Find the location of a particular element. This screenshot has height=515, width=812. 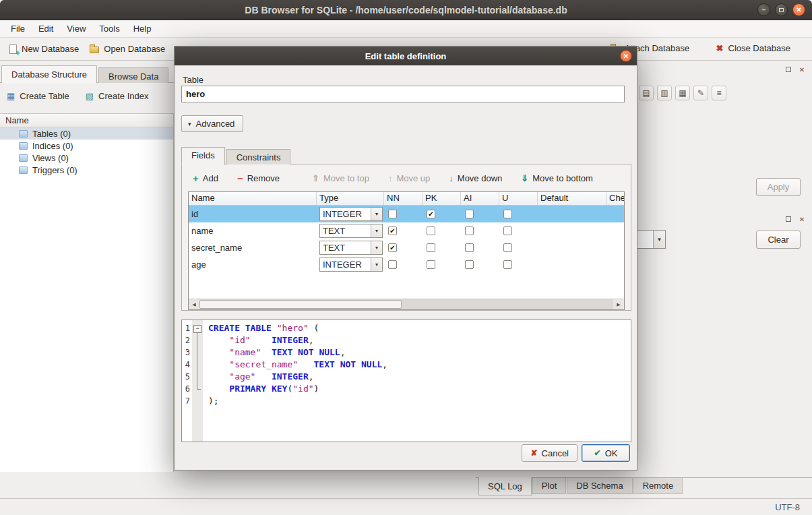

minimize-button: – is located at coordinates (764, 9).